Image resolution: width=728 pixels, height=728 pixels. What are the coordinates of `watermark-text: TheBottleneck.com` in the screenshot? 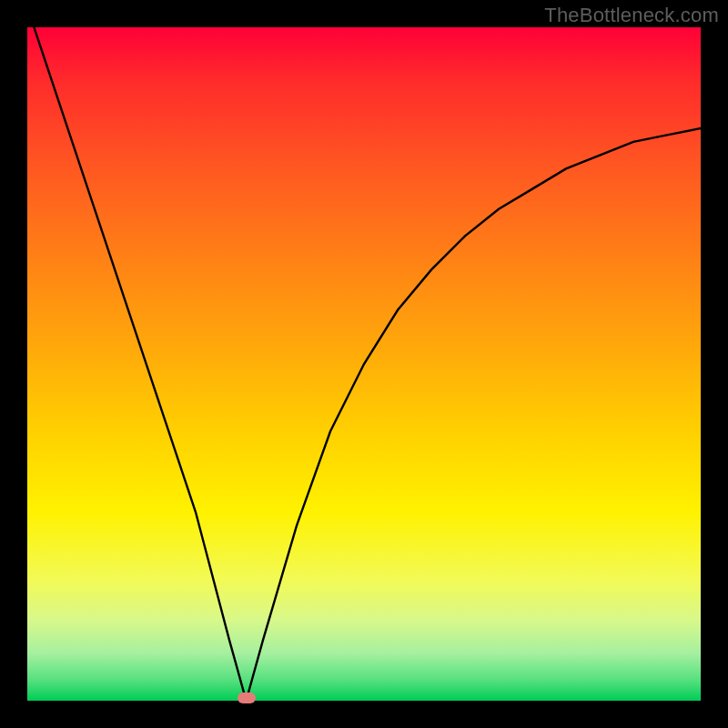 It's located at (632, 15).